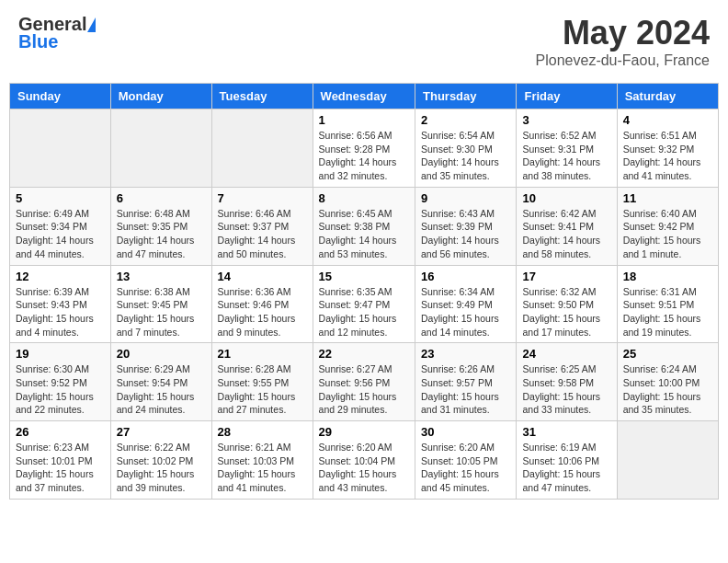 This screenshot has width=728, height=563. Describe the element at coordinates (263, 234) in the screenshot. I see `day-info: Sunrise: 6:46 AMSunset: 9:37 PMDaylight:…` at that location.